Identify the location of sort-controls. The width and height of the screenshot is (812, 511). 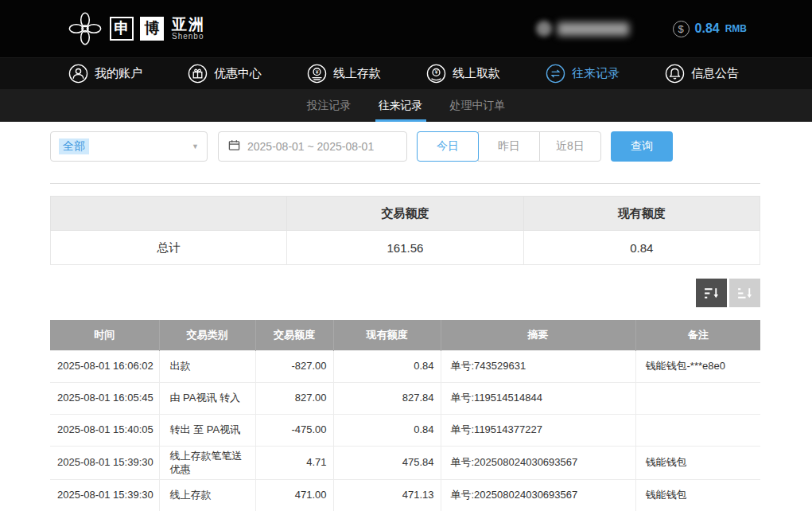
(406, 293).